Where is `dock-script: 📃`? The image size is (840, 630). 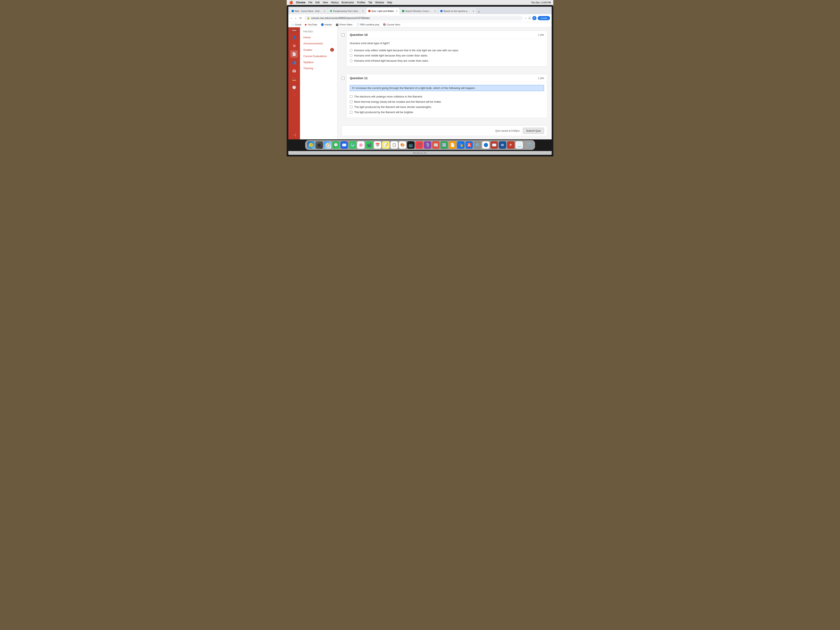
dock-script: 📃 is located at coordinates (519, 145).